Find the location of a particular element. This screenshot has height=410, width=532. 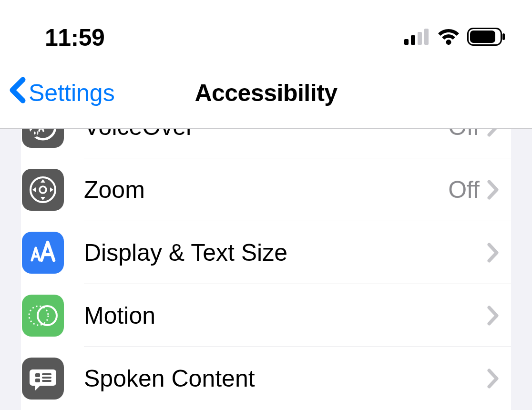

row-label: Spoken Content is located at coordinates (286, 379).